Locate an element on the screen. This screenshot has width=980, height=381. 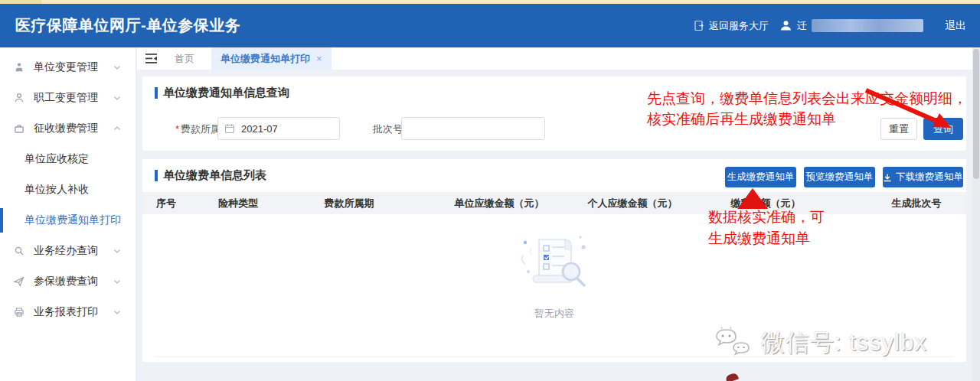
generate-tip-line1: 数据核实准确，可 is located at coordinates (766, 217).